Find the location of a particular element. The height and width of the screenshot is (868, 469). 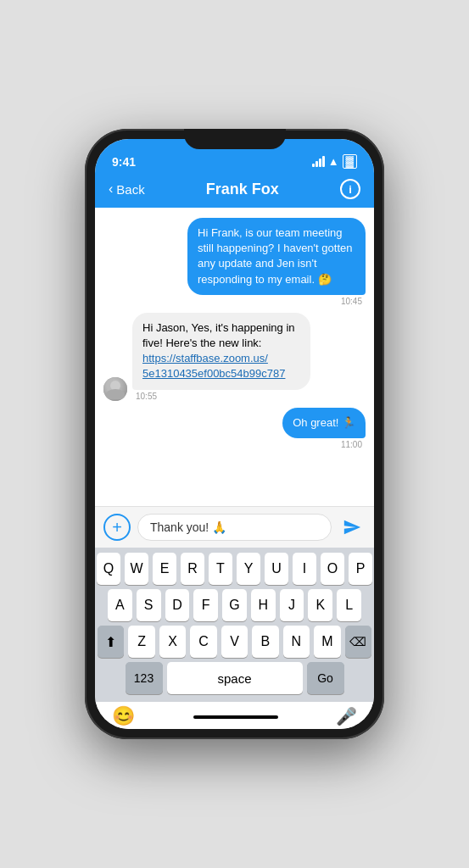

key-l: L is located at coordinates (349, 605).